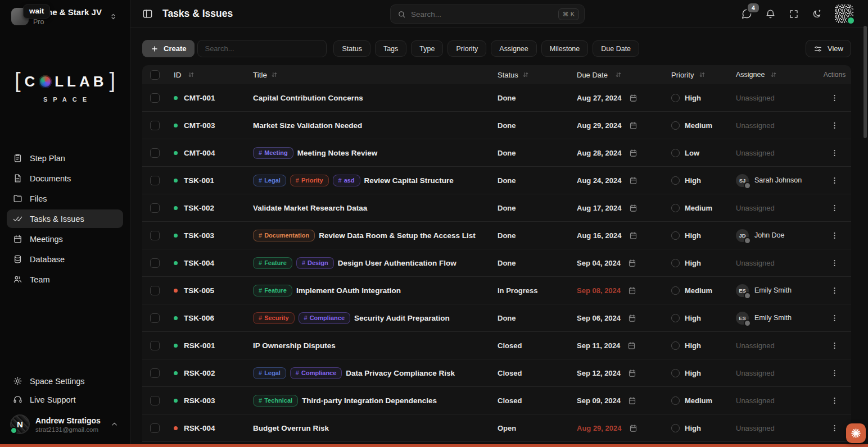 Image resolution: width=868 pixels, height=447 pixels. What do you see at coordinates (497, 126) in the screenshot?
I see `table-row-cmt-003: CMT-003Market Size Validation NeededDone…` at bounding box center [497, 126].